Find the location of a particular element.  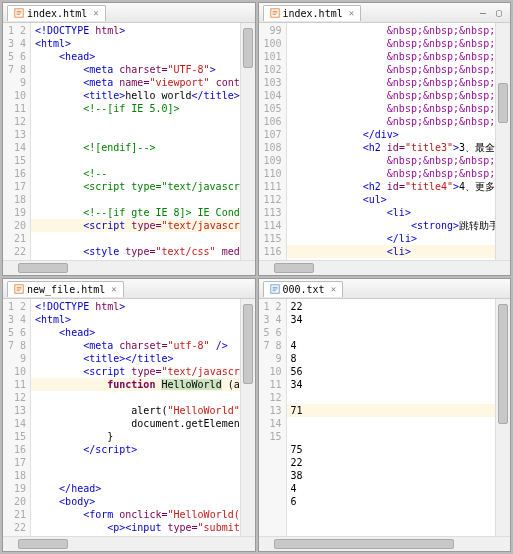

tab-bar: 000.txt ✕ is located at coordinates (385, 289).